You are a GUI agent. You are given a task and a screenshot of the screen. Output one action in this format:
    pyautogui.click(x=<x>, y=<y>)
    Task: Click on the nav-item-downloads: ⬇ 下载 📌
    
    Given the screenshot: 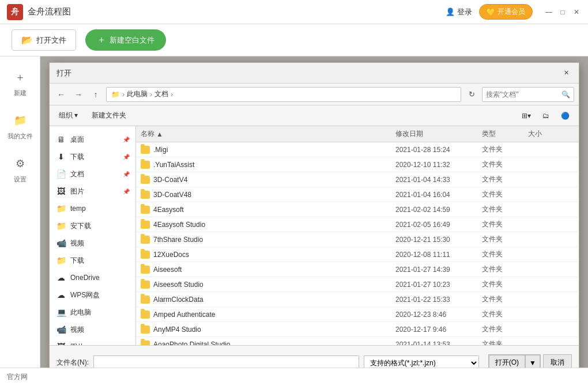 What is the action you would take?
    pyautogui.click(x=92, y=157)
    